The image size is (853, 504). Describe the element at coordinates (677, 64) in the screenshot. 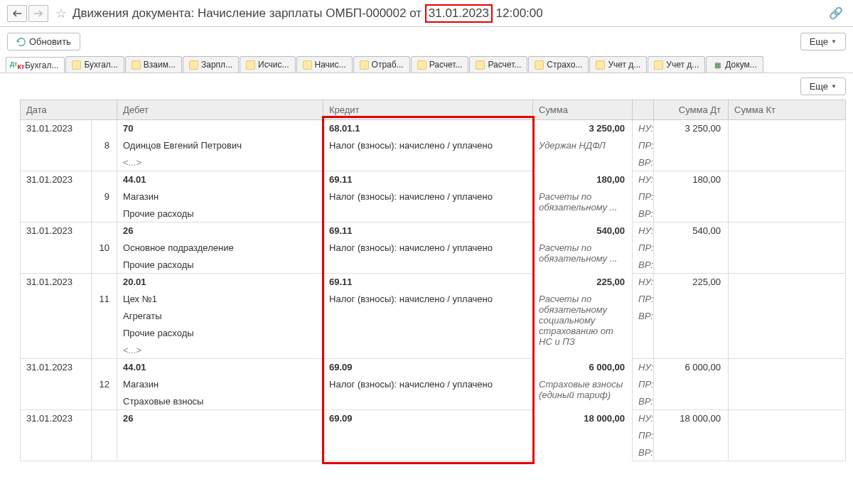

I see `tab-11: Учет д...` at that location.